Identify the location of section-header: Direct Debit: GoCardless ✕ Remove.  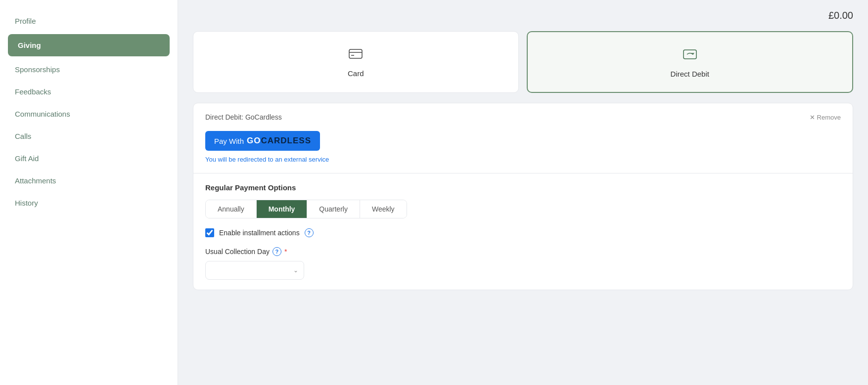
(523, 117).